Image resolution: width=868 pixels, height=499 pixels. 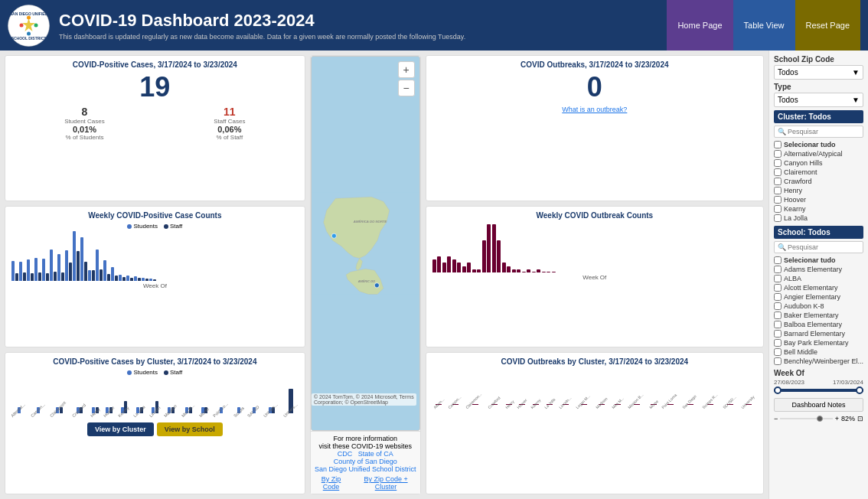 I want to click on cases-stats-row: 8 Student Cases 0,01% % of Students 11 S…, so click(x=155, y=123).